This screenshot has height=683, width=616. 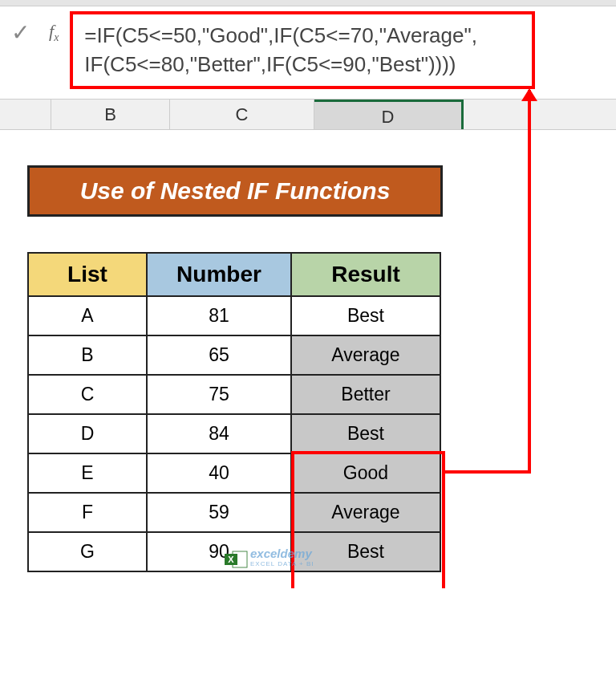 What do you see at coordinates (234, 474) in the screenshot?
I see `table-row: E40Good` at bounding box center [234, 474].